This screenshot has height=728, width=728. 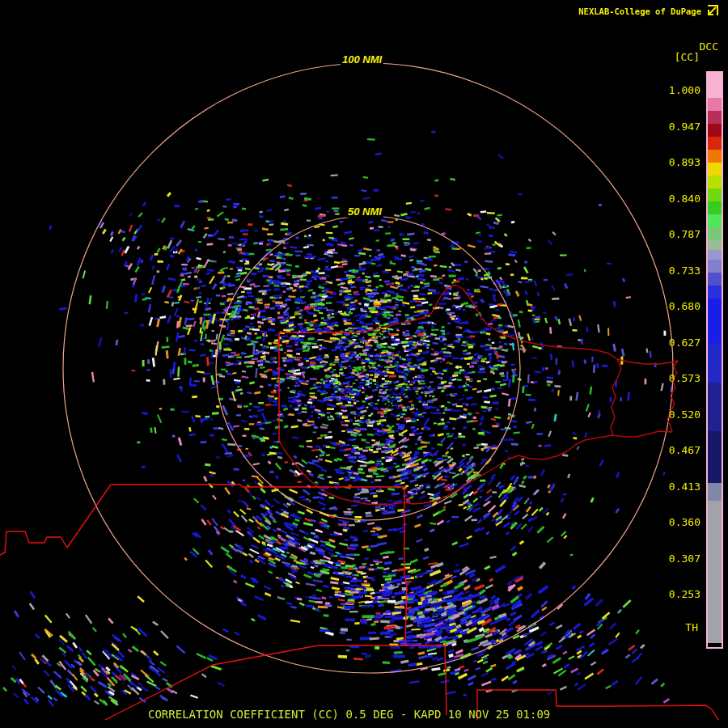 What do you see at coordinates (709, 47) in the screenshot?
I see `colorbar-title: DCC` at bounding box center [709, 47].